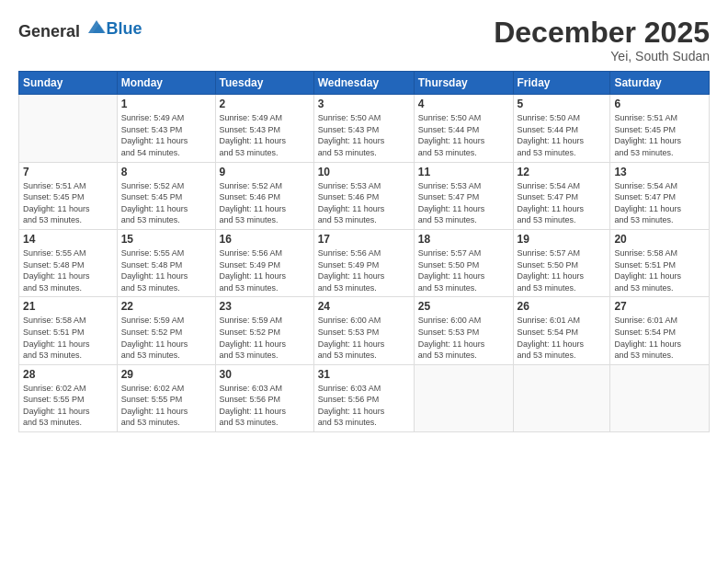 This screenshot has height=563, width=728. Describe the element at coordinates (563, 306) in the screenshot. I see `day-number: 26` at that location.